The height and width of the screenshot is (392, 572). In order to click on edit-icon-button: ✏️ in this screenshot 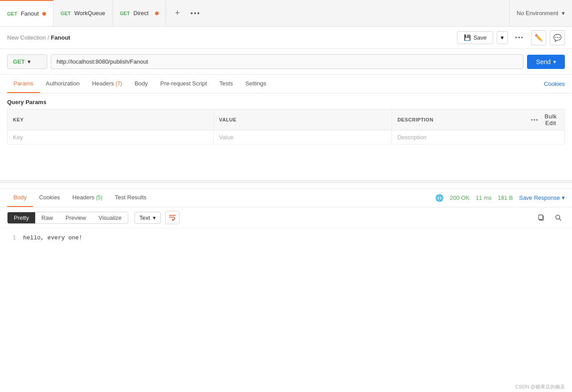, I will do `click(539, 38)`.